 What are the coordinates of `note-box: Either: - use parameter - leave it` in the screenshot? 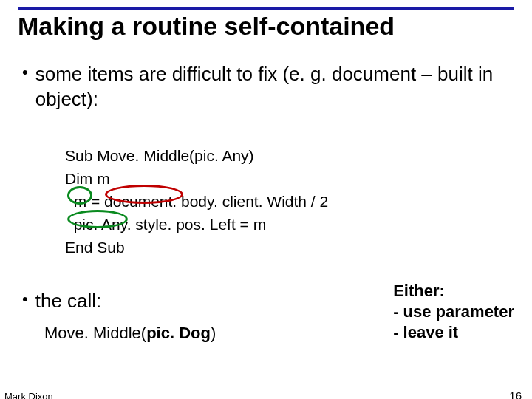 It's located at (454, 312).